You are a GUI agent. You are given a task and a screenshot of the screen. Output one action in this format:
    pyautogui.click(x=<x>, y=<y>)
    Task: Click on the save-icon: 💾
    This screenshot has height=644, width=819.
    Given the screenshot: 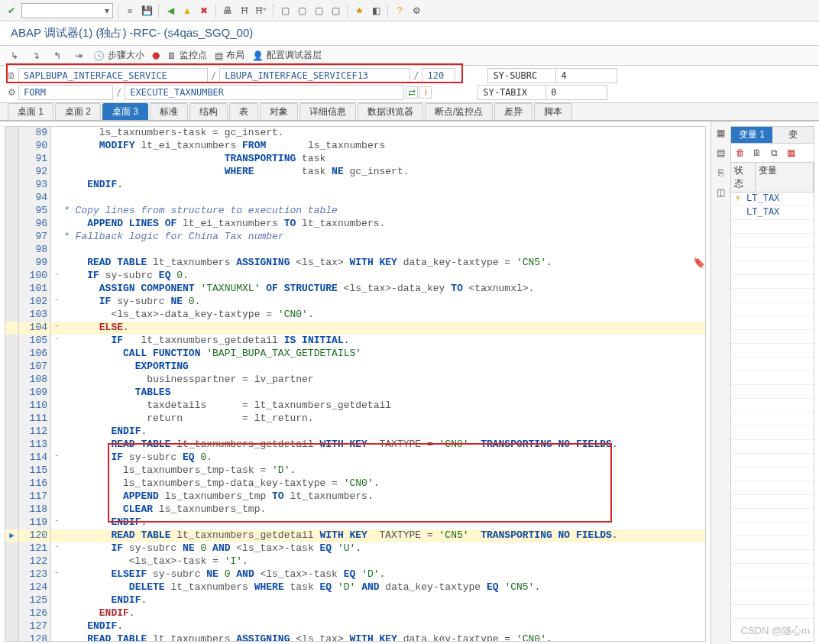 What is the action you would take?
    pyautogui.click(x=147, y=11)
    